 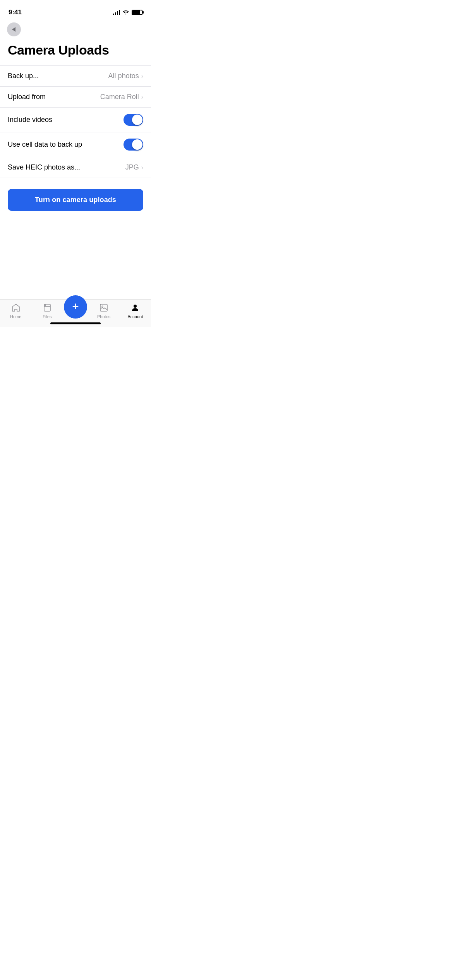 I want to click on battery-icon, so click(x=137, y=12).